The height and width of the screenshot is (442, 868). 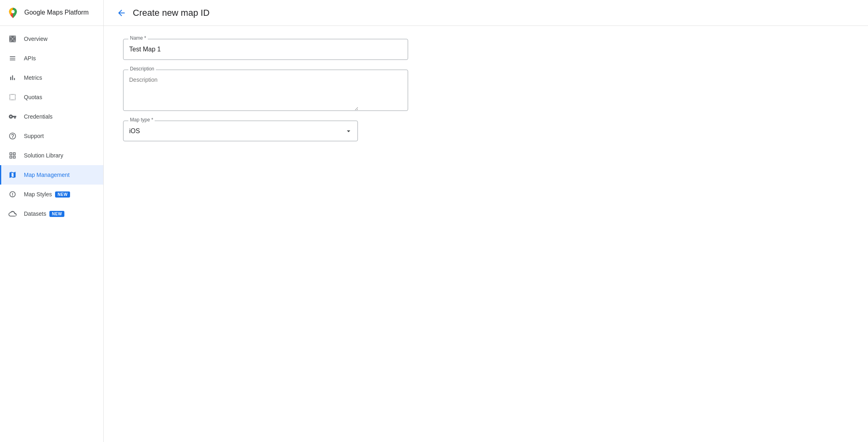 I want to click on credentials-icon, so click(x=13, y=117).